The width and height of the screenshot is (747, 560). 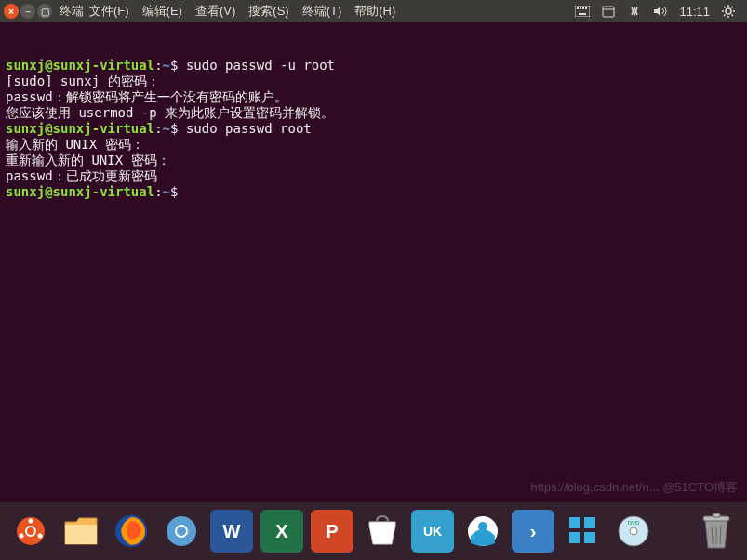 What do you see at coordinates (374, 65) in the screenshot?
I see `terminal-line: sunxj@sunxj-virtual:~$ sudo passwd -u ro…` at bounding box center [374, 65].